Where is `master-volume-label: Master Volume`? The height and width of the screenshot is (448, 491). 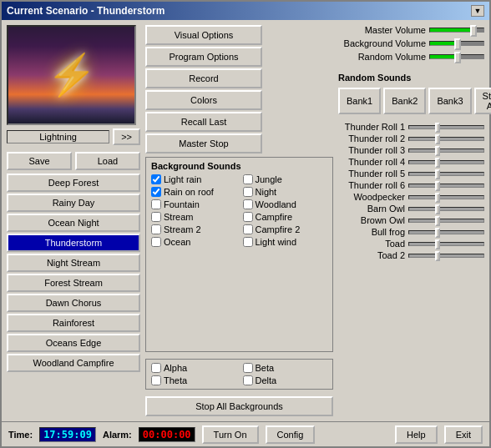 master-volume-label: Master Volume is located at coordinates (382, 30).